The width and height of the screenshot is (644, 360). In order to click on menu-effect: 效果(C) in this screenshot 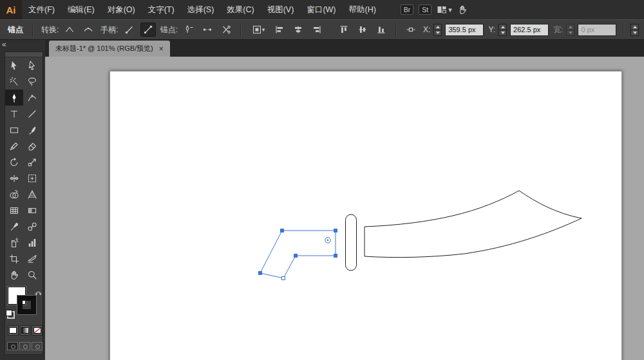, I will do `click(240, 10)`.